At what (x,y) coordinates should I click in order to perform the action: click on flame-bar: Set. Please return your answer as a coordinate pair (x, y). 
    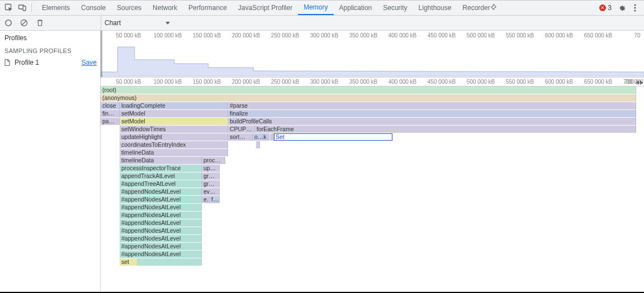
    Looking at the image, I should click on (333, 137).